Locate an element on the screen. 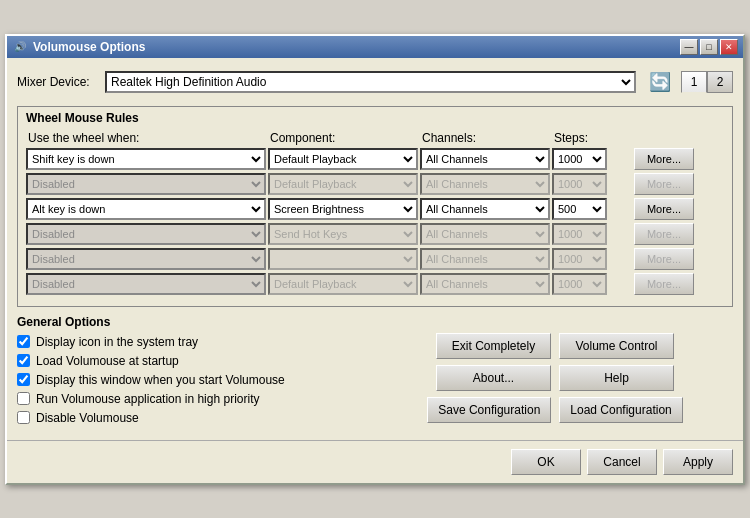 This screenshot has width=750, height=518. row3-when-select: Disabled is located at coordinates (146, 234).